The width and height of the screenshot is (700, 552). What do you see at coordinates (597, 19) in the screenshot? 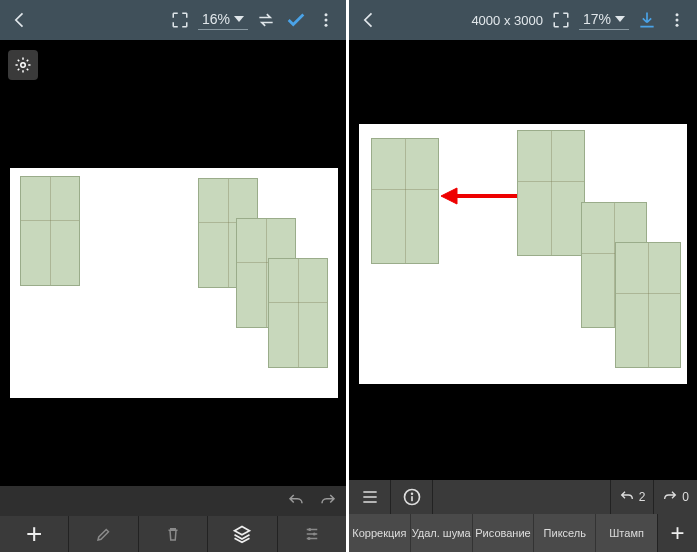
I see `zoom-label: 17%` at bounding box center [597, 19].